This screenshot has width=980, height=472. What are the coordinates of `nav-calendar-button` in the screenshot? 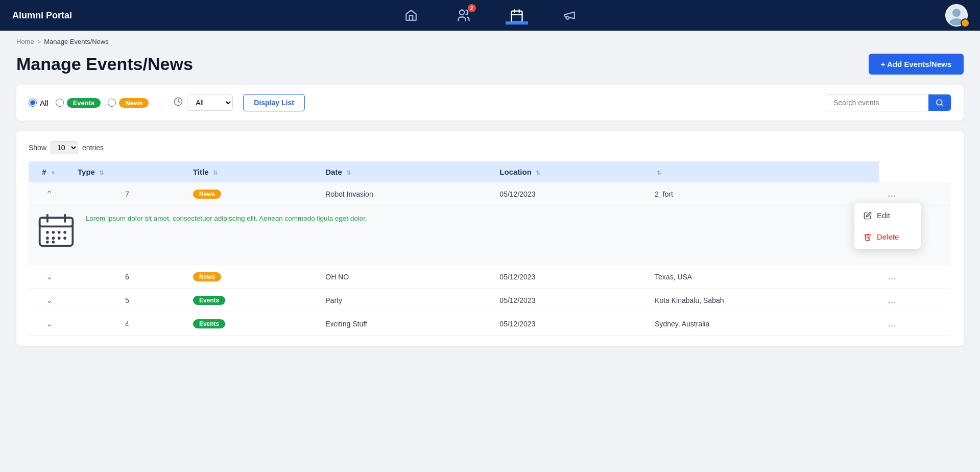 It's located at (517, 15).